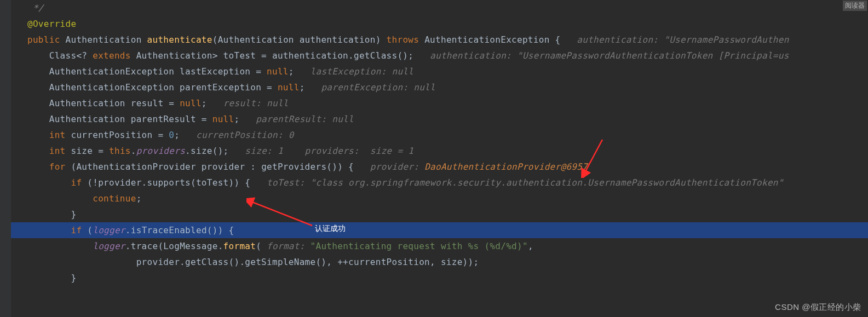 Image resolution: width=868 pixels, height=317 pixels. What do you see at coordinates (120, 151) in the screenshot?
I see `keyword: this` at bounding box center [120, 151].